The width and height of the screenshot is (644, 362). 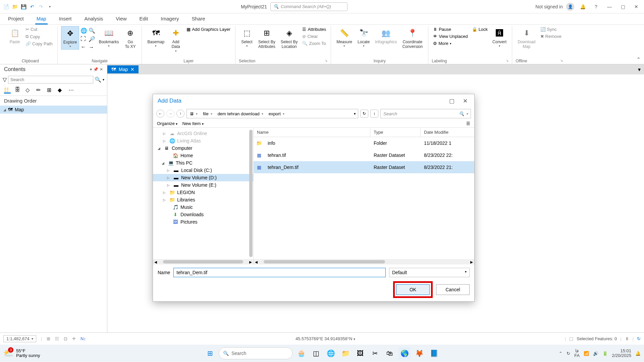 What do you see at coordinates (641, 70) in the screenshot?
I see `maptab-menu-icon: ▾` at bounding box center [641, 70].